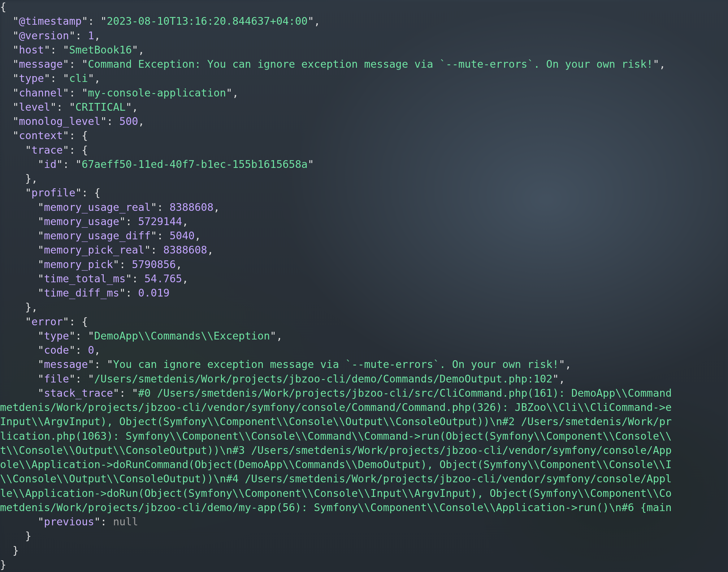 The width and height of the screenshot is (728, 572). I want to click on key-type: type, so click(32, 78).